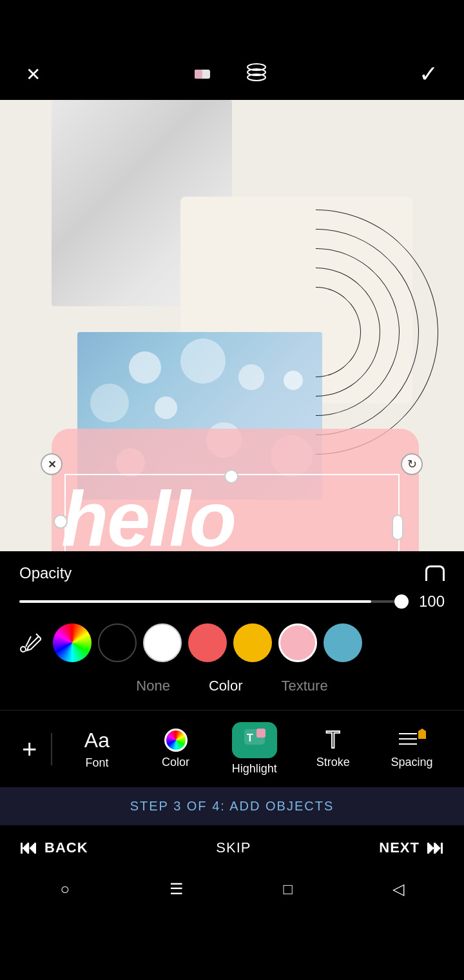  Describe the element at coordinates (232, 573) in the screenshot. I see `opacity-row: Opacity` at that location.